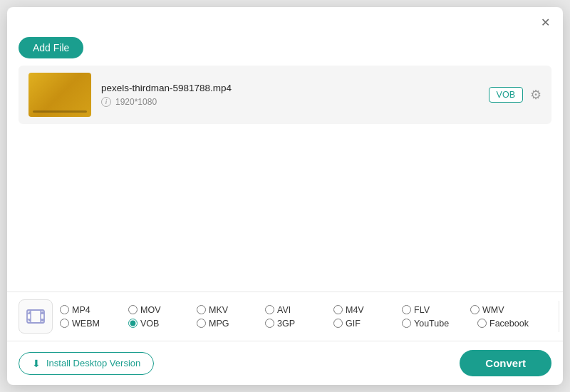 The height and width of the screenshot is (392, 570). I want to click on file-resolution: 1920*1080, so click(136, 102).